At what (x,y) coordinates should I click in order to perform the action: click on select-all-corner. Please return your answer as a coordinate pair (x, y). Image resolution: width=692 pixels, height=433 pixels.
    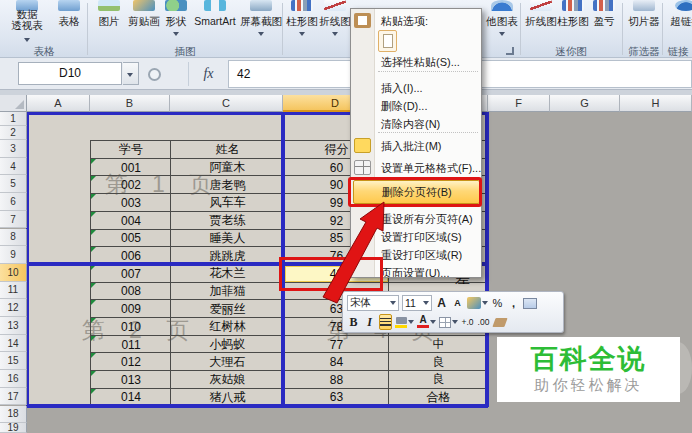
    Looking at the image, I should click on (14, 104).